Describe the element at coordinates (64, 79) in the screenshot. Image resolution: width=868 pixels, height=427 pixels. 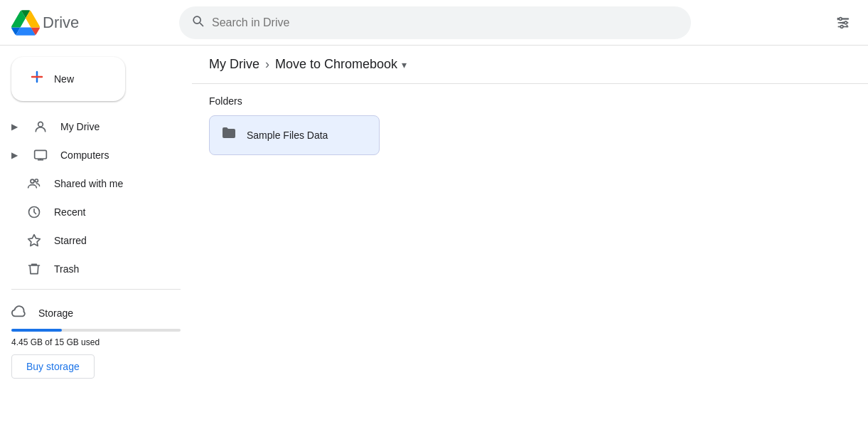
I see `new-button-label: New` at that location.